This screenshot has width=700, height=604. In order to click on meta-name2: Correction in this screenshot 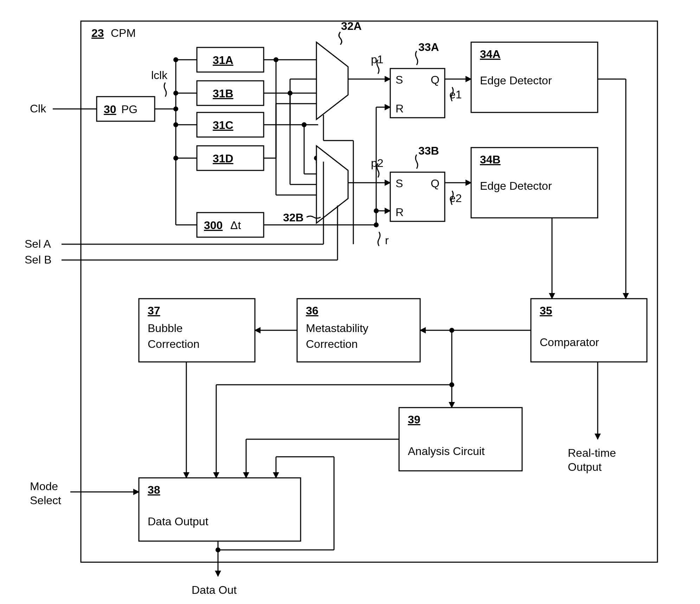, I will do `click(332, 344)`.